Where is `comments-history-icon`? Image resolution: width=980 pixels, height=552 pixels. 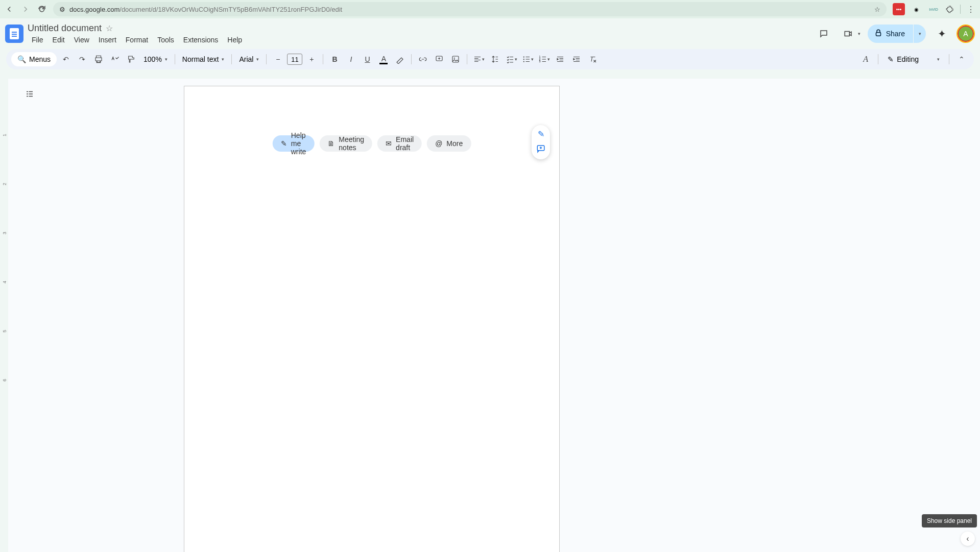
comments-history-icon is located at coordinates (824, 34).